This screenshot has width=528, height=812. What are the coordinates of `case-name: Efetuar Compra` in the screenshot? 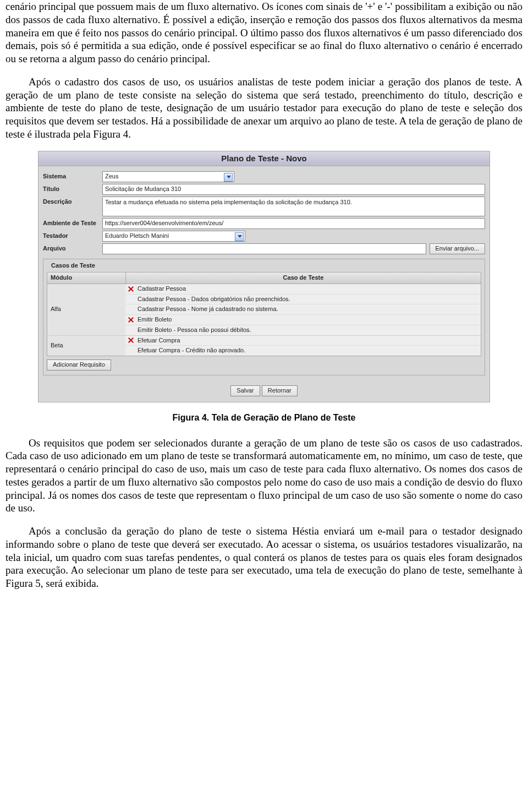 It's located at (159, 341).